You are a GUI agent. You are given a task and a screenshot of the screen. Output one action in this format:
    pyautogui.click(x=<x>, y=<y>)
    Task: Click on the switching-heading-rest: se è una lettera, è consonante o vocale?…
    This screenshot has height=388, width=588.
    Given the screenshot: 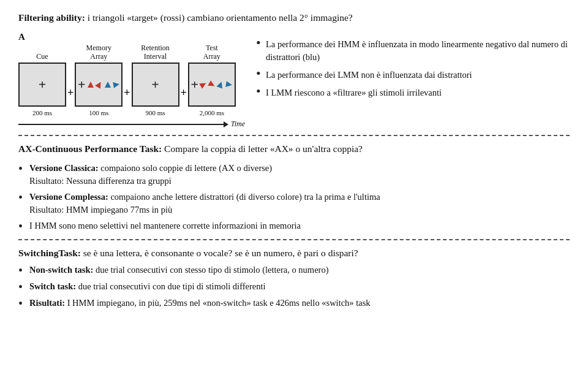 What is the action you would take?
    pyautogui.click(x=219, y=253)
    